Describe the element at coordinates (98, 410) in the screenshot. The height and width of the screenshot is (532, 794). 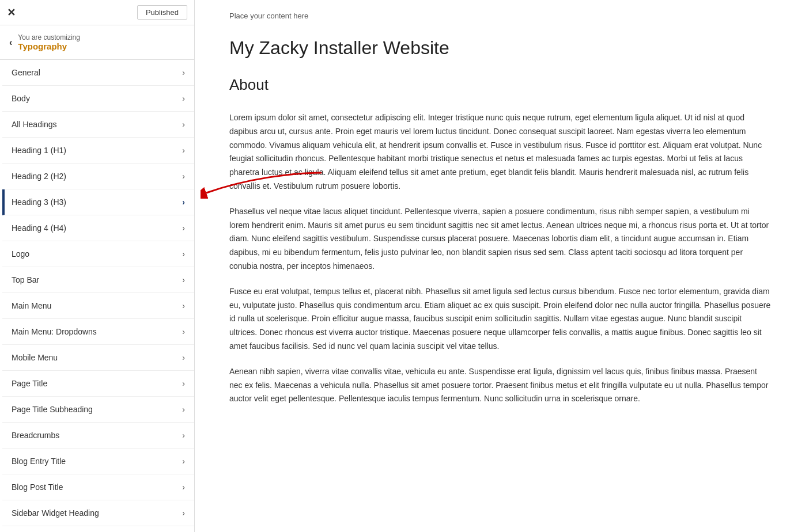
I see `sidebar-item: Page Title Subheading›` at that location.